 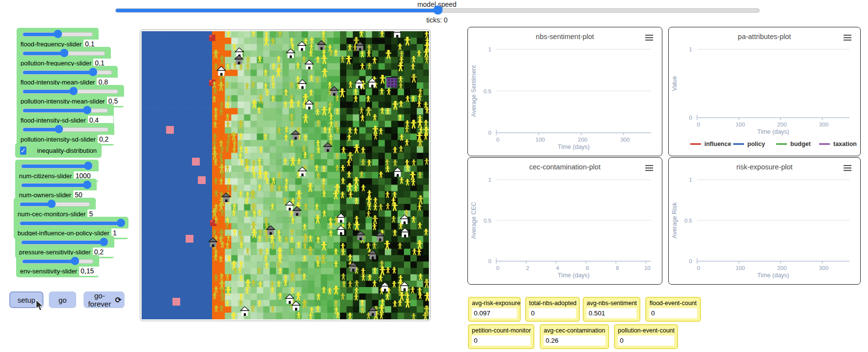 I want to click on plot-nbs-sentiment-plot: nbs-sentiment-plot00.510100200300Time (d…, so click(x=565, y=92).